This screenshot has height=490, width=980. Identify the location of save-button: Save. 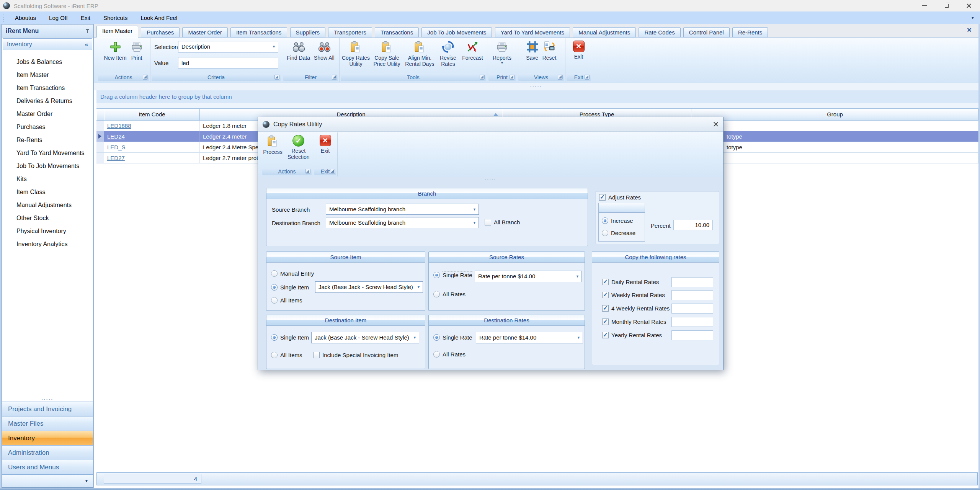
(532, 51).